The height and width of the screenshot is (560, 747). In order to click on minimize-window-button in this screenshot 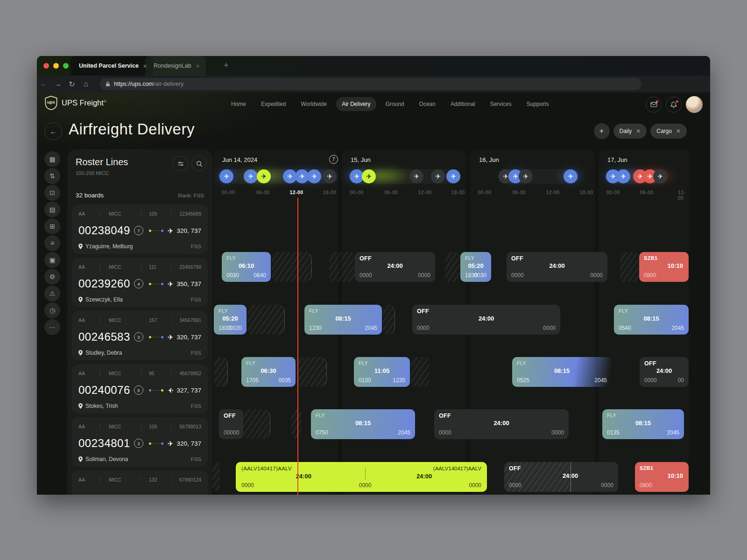, I will do `click(56, 66)`.